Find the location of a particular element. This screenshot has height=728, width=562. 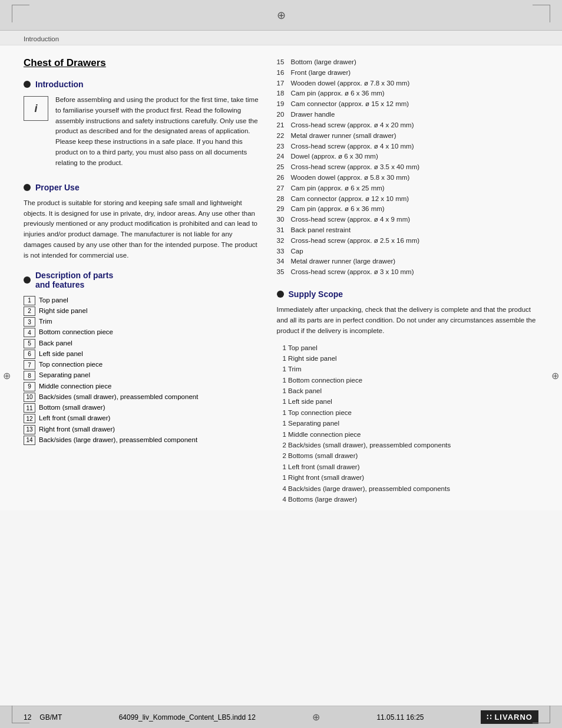

proper-use-heading-text: Proper Use is located at coordinates (58, 187).